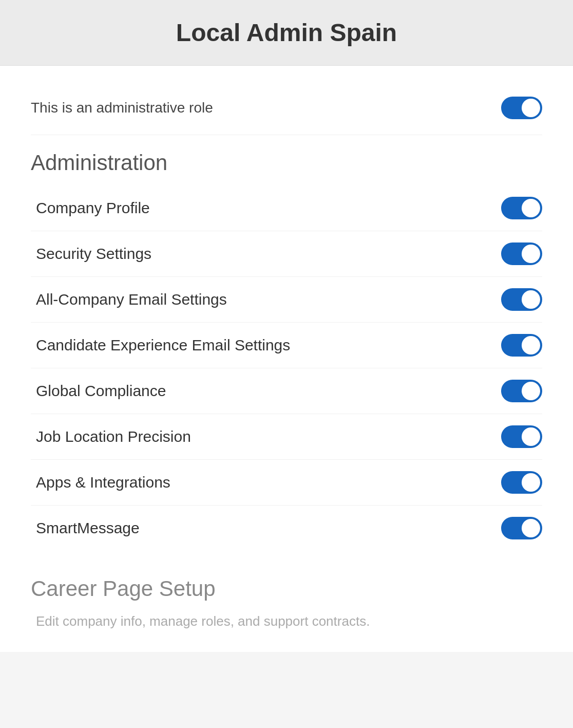  What do you see at coordinates (286, 254) in the screenshot?
I see `list-item: Security Settings` at bounding box center [286, 254].